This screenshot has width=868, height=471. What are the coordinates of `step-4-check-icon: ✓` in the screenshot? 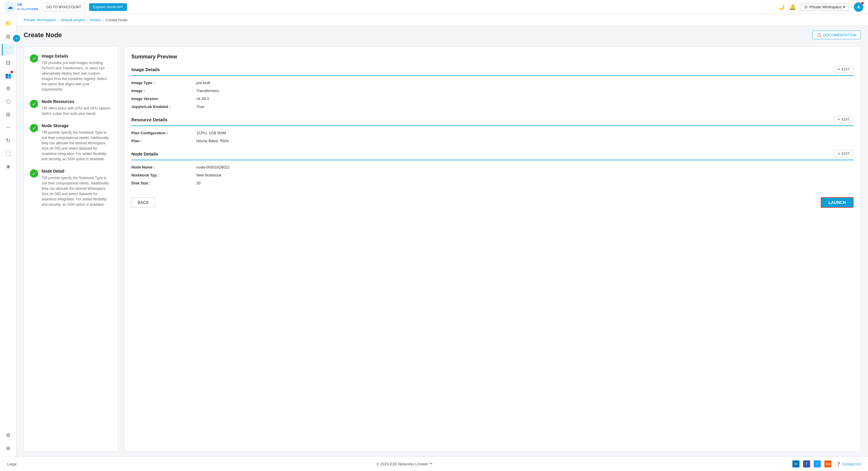 It's located at (34, 174).